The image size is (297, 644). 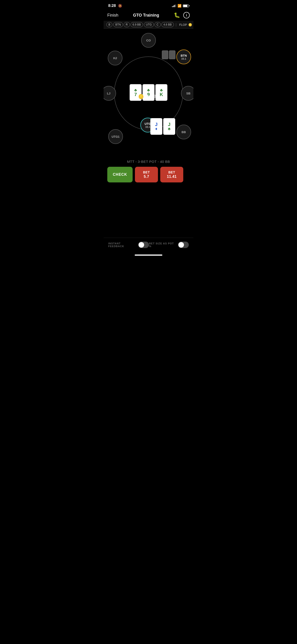 What do you see at coordinates (141, 96) in the screenshot?
I see `pot-coins-icon: 🪙` at bounding box center [141, 96].